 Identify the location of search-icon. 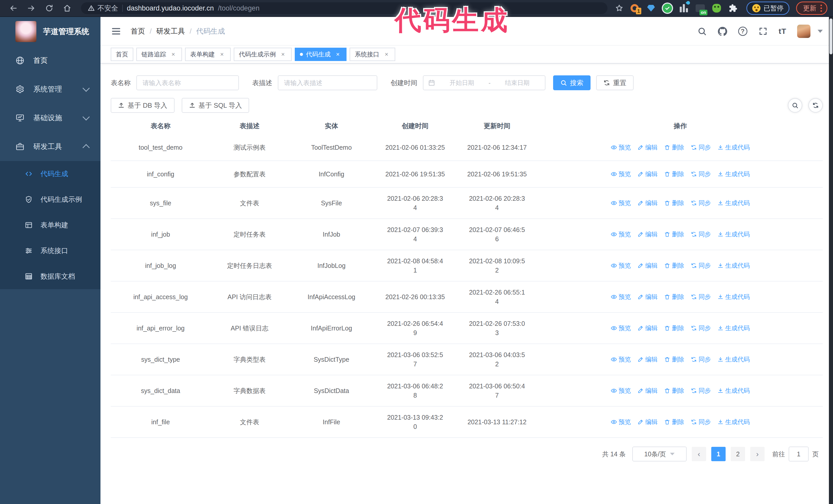
(702, 31).